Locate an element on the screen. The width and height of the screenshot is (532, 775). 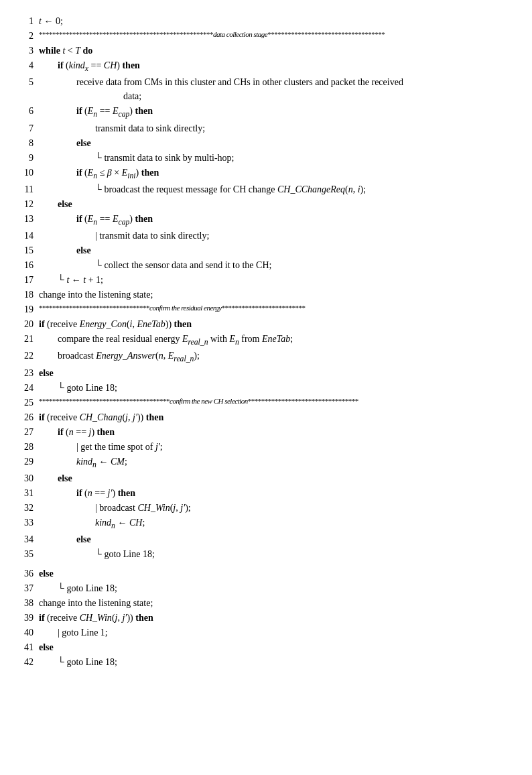
line-num-6: 6 is located at coordinates (29, 111).